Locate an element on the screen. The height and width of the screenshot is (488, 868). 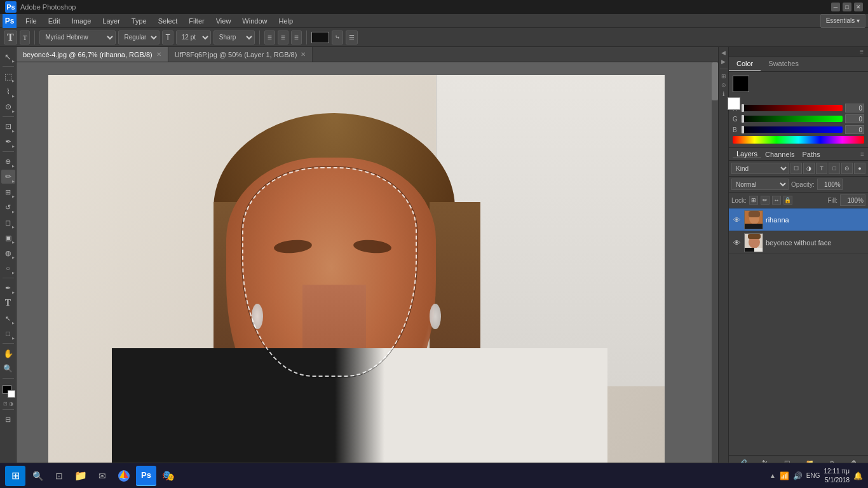
start-button: ⊞ is located at coordinates (15, 476).